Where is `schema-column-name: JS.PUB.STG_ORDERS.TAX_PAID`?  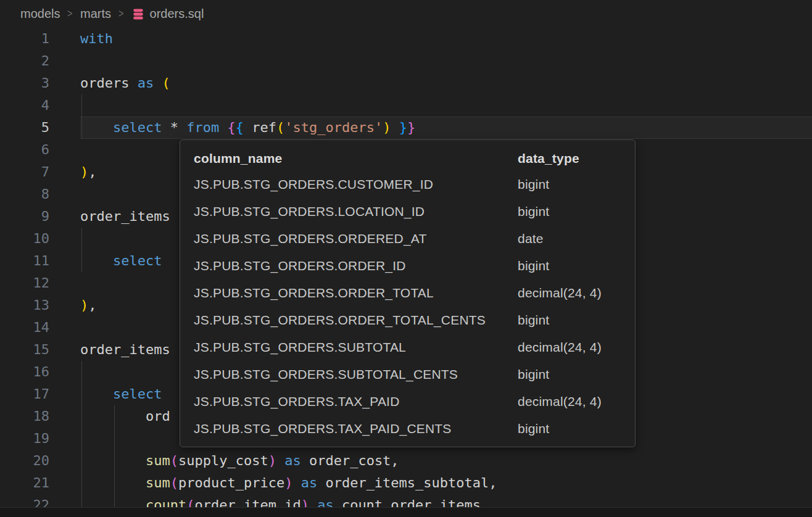 schema-column-name: JS.PUB.STG_ORDERS.TAX_PAID is located at coordinates (355, 402).